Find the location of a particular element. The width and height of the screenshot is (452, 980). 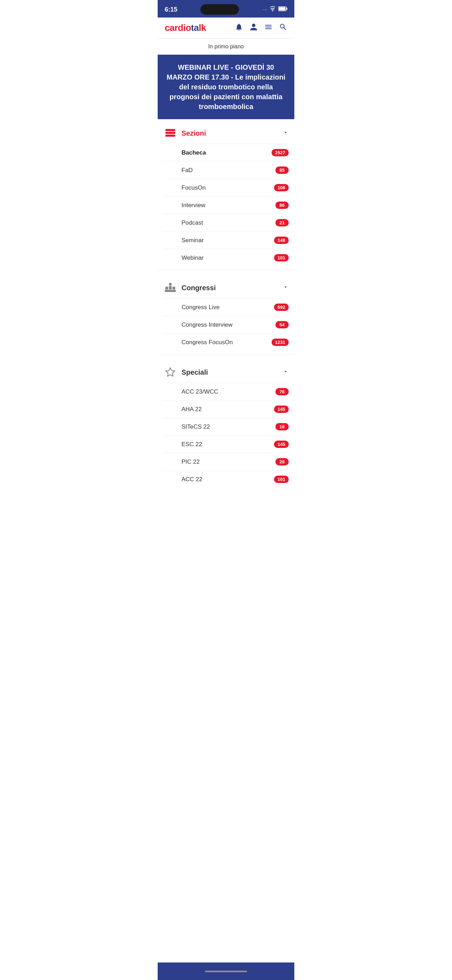

item-badge-acc22: 101 is located at coordinates (282, 479).